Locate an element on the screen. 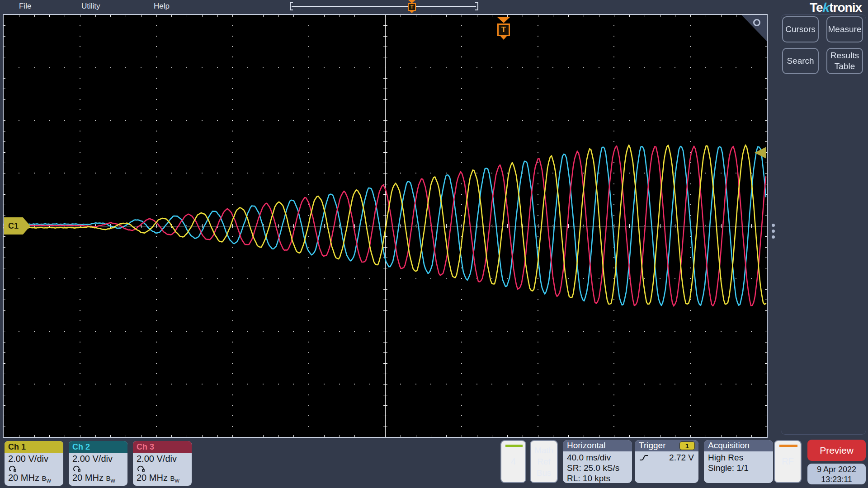 This screenshot has height=488, width=868. rf-button: RF is located at coordinates (788, 462).